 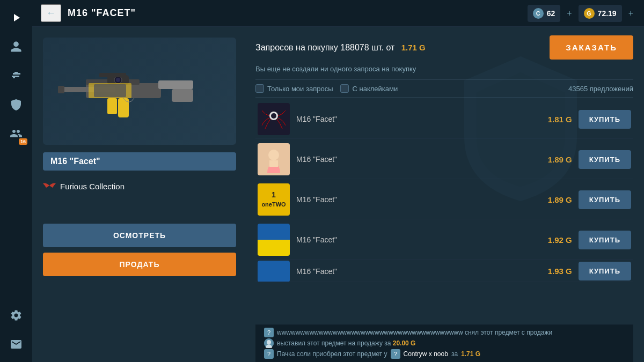 I want to click on filter-my-group: Только мои запросы, so click(x=294, y=88).